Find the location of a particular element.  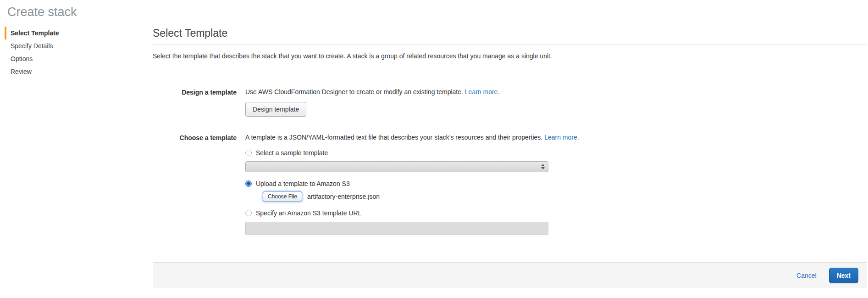

select-stepper-icon is located at coordinates (543, 167).